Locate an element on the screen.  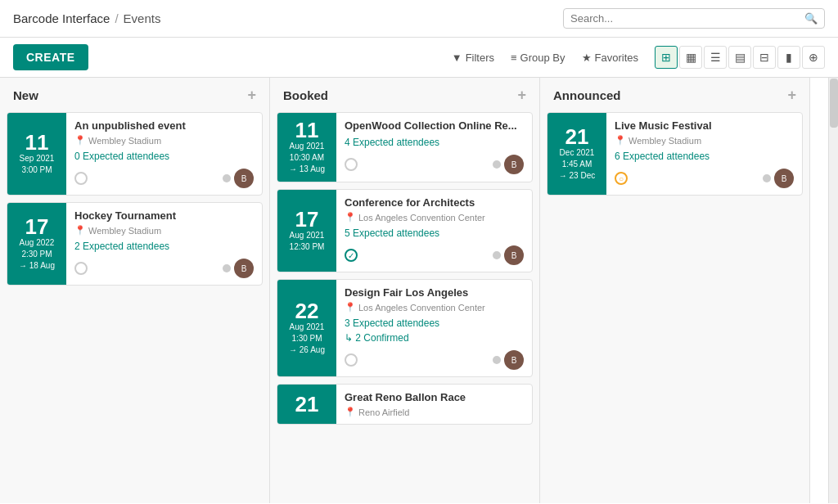
view-activity: ▤ is located at coordinates (740, 57).